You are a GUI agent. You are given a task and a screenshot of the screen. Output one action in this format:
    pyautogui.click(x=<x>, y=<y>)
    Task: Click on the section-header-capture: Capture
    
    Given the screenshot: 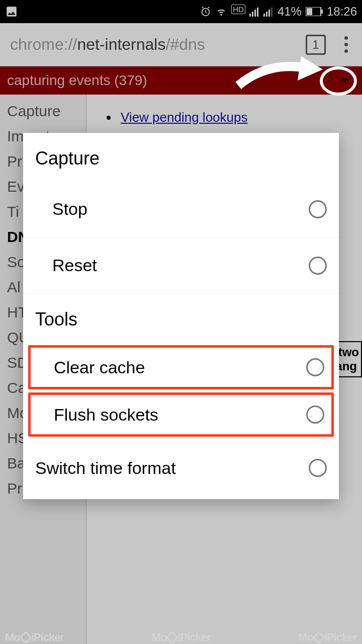 What is the action you would take?
    pyautogui.click(x=181, y=157)
    